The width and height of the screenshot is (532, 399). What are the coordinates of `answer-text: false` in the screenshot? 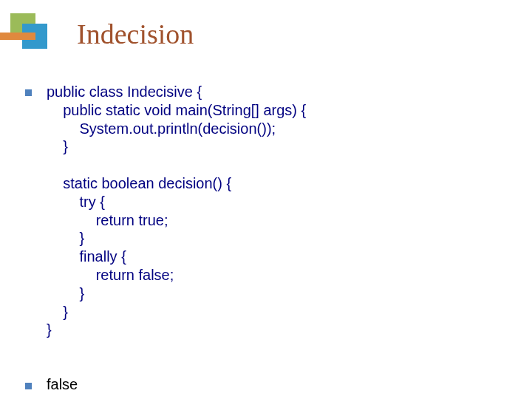 It's located at (62, 384).